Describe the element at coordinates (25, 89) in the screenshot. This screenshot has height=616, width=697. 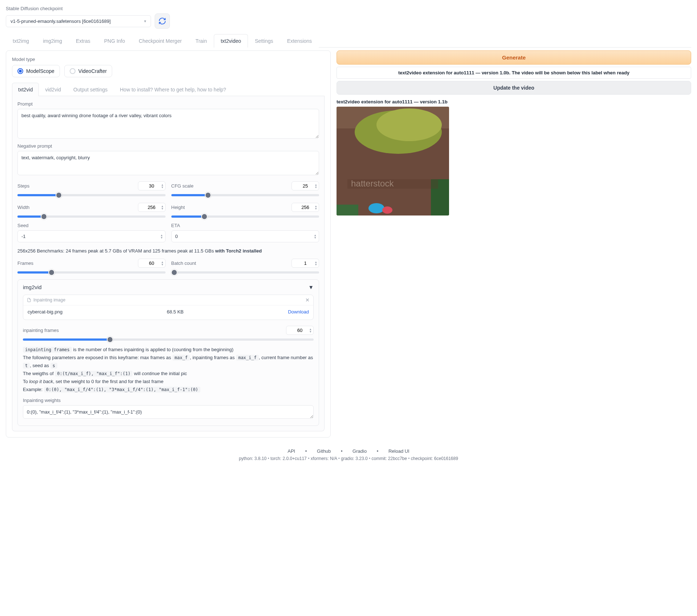
I see `subtab-txt2vid: txt2vid` at that location.